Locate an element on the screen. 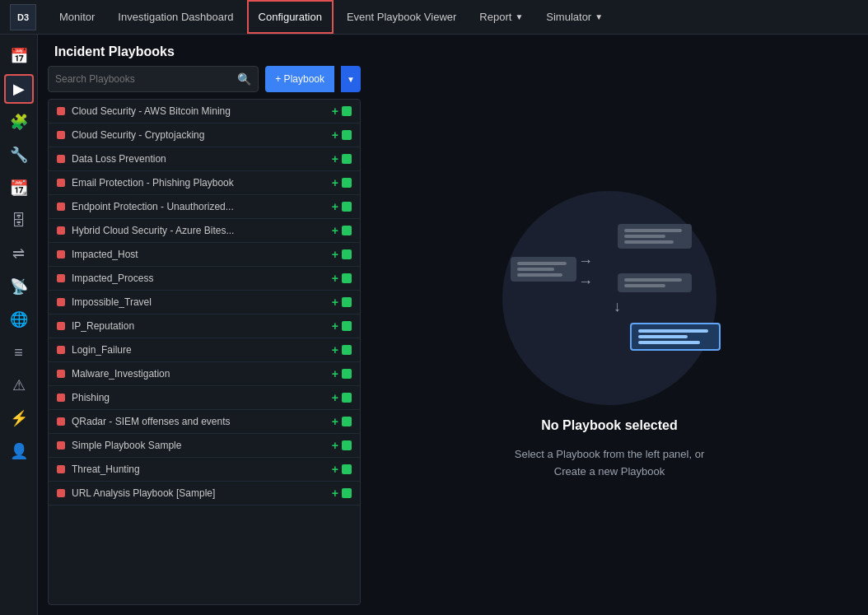 The width and height of the screenshot is (868, 615). search-icon: 🔍 is located at coordinates (244, 79).